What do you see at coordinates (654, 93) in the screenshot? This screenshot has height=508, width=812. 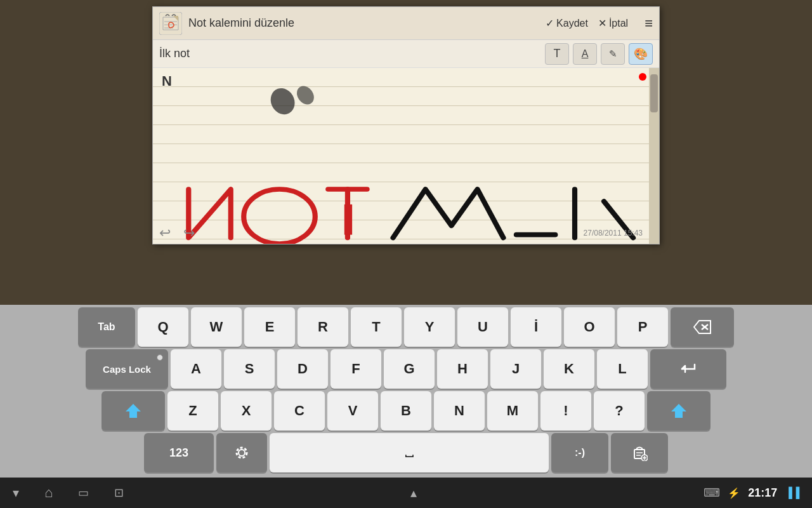 I see `scrollbar-thumb` at bounding box center [654, 93].